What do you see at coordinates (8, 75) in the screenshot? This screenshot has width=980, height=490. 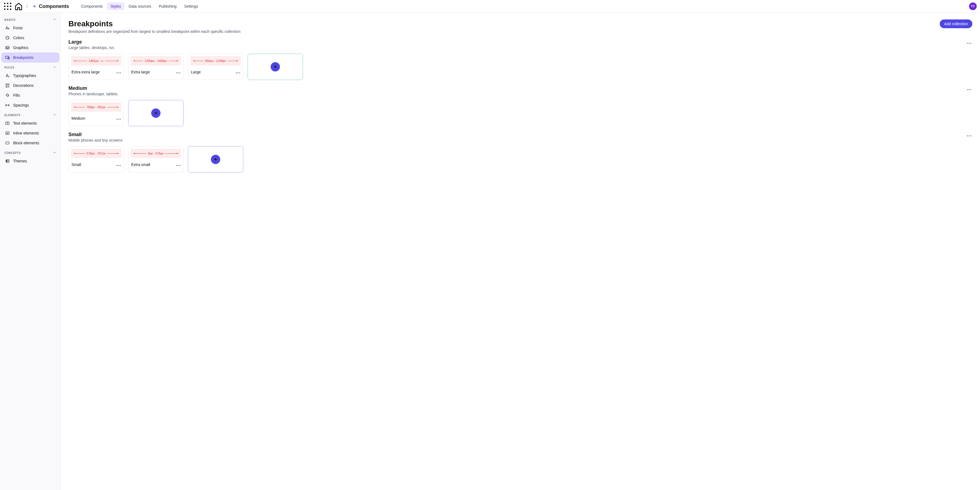 I see `typographies-icon` at bounding box center [8, 75].